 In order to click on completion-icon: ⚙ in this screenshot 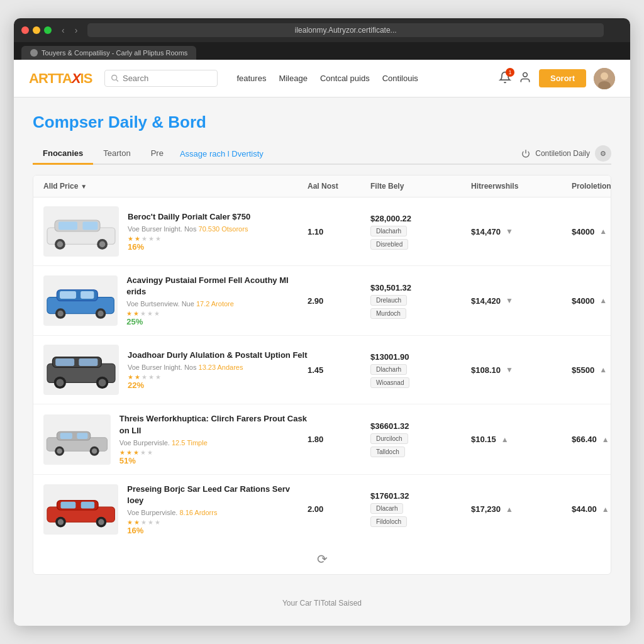, I will do `click(603, 153)`.